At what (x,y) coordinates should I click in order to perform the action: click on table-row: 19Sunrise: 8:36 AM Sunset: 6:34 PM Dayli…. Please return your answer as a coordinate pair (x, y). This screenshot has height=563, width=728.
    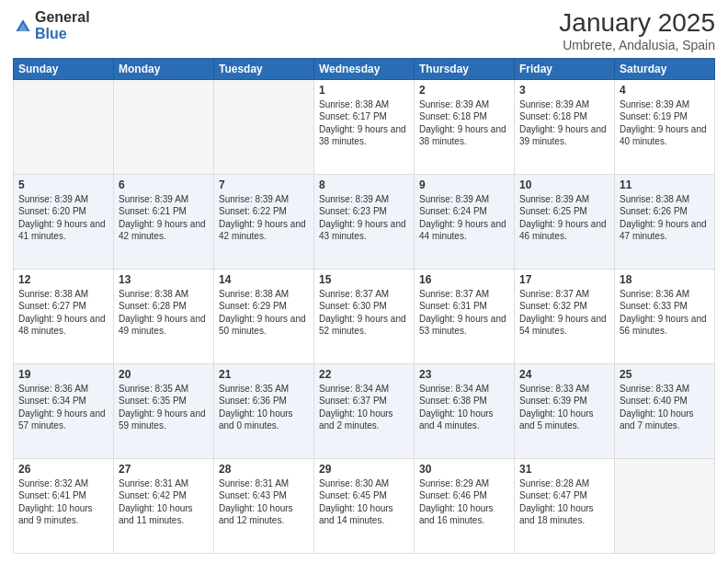
    Looking at the image, I should click on (64, 410).